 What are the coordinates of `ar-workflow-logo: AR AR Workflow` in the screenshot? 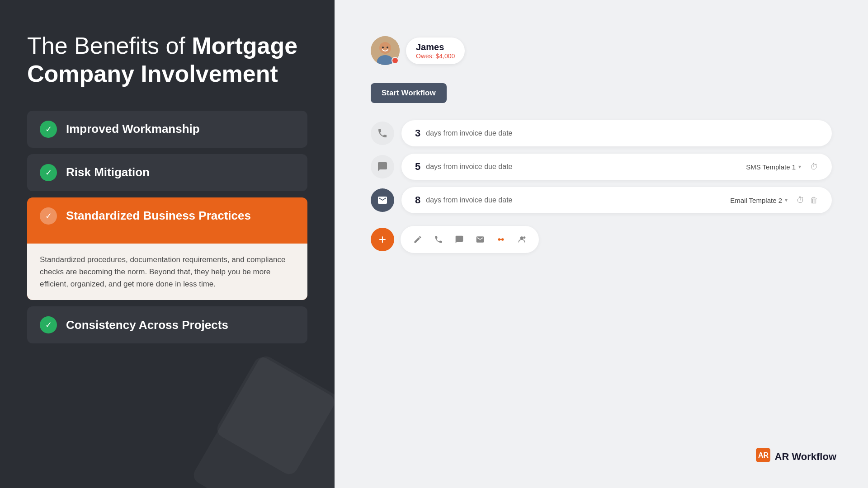 It's located at (796, 456).